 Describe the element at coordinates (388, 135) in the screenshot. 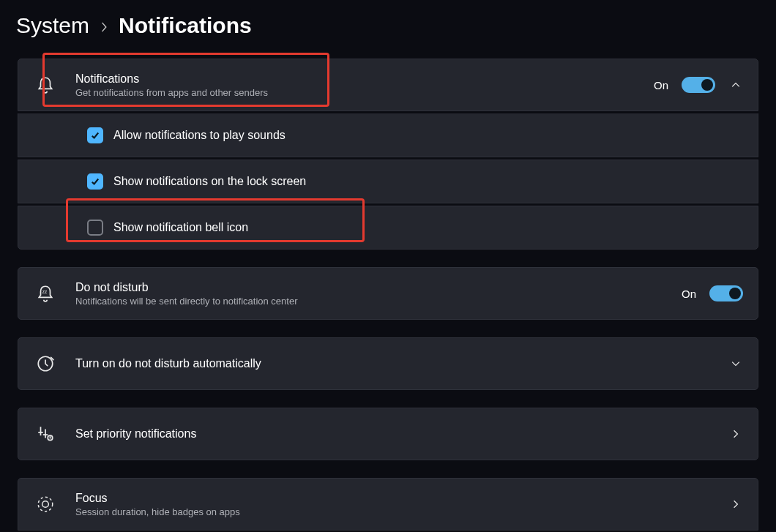

I see `notifications-sub-sounds: Allow notifications to play sounds` at that location.